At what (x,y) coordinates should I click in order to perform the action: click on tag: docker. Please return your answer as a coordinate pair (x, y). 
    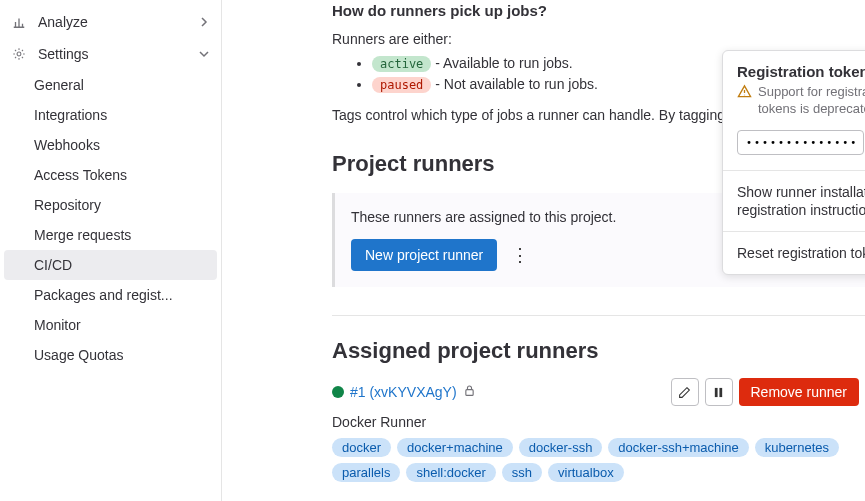
    Looking at the image, I should click on (362, 448).